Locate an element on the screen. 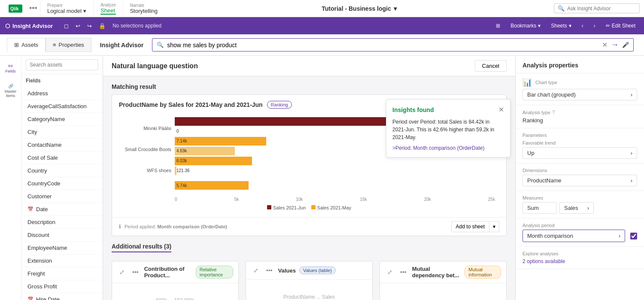  analysis-header: Natural language question Cancel is located at coordinates (309, 66).